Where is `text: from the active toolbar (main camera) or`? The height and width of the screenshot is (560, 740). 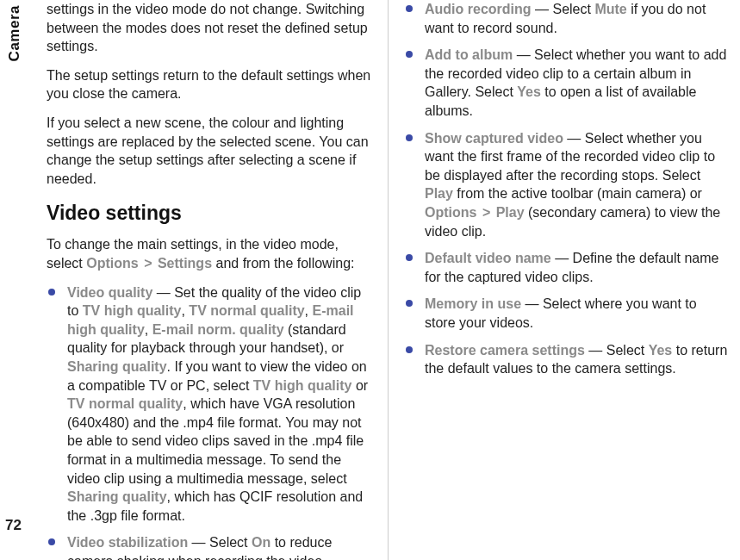 text: from the active toolbar (main camera) or is located at coordinates (577, 193).